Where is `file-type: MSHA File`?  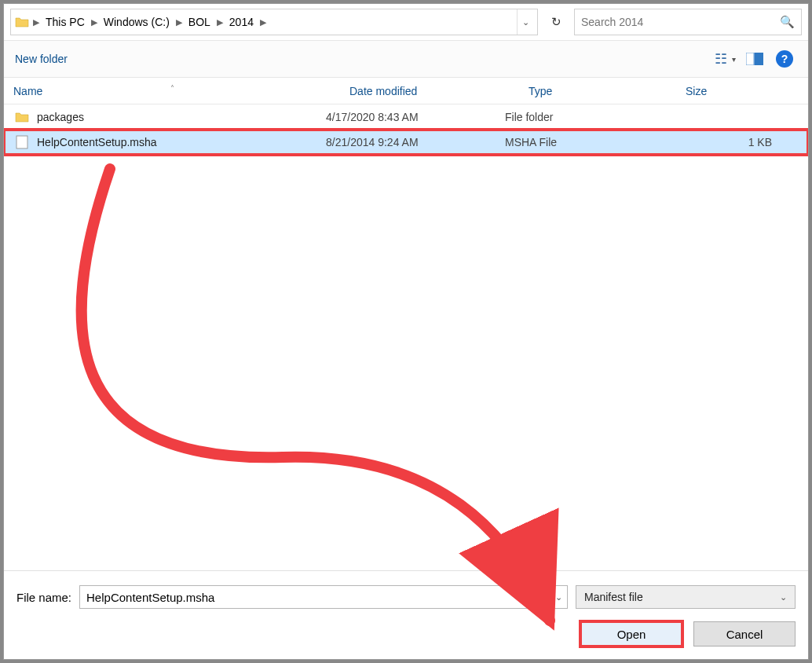 file-type: MSHA File is located at coordinates (583, 142).